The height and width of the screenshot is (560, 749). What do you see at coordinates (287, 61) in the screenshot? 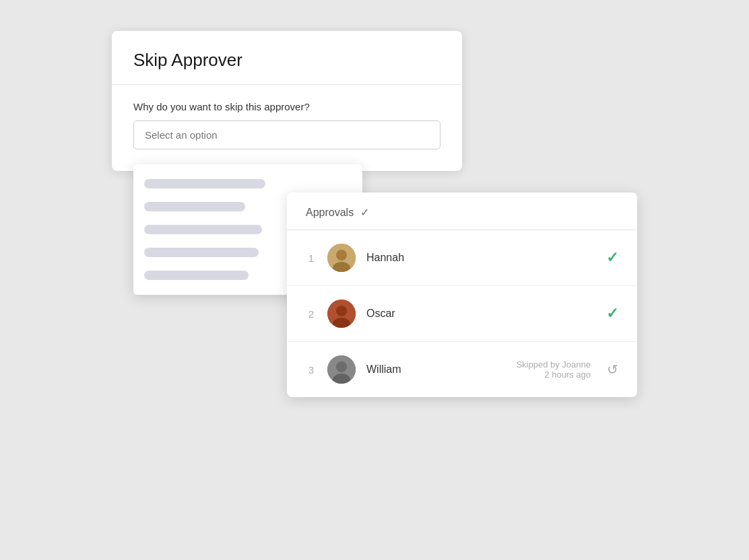
I see `skip-approver-title: Skip Approver` at bounding box center [287, 61].